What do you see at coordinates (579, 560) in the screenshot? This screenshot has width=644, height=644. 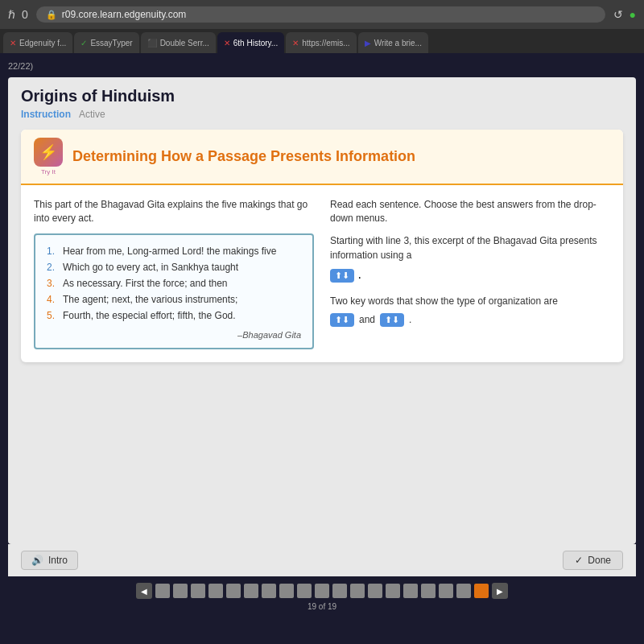 I see `check-icon: ✓` at bounding box center [579, 560].